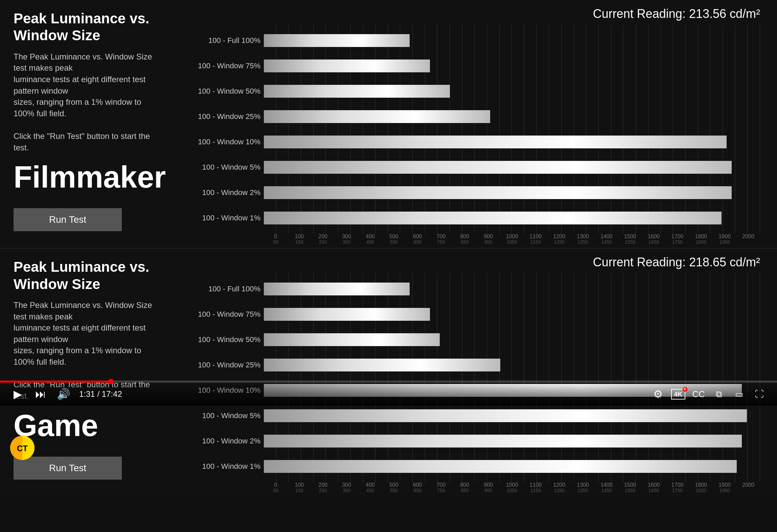 This screenshot has width=777, height=532. I want to click on bar-row: 100 - Window 5%, so click(473, 167).